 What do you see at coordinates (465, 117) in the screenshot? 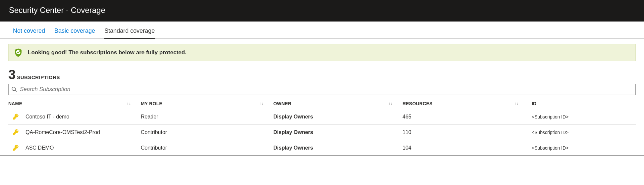
I see `cell-resources: 465` at bounding box center [465, 117].